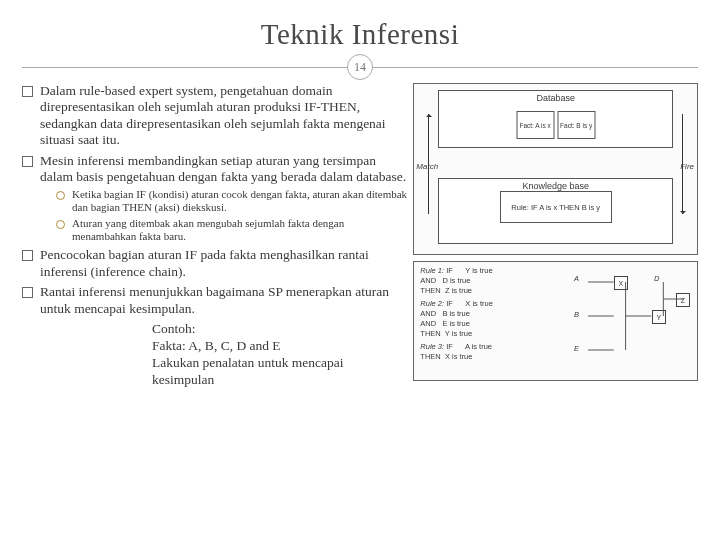 This screenshot has width=720, height=540. What do you see at coordinates (556, 207) in the screenshot?
I see `rule-card: Rule: IF A is x THEN B is y` at bounding box center [556, 207].